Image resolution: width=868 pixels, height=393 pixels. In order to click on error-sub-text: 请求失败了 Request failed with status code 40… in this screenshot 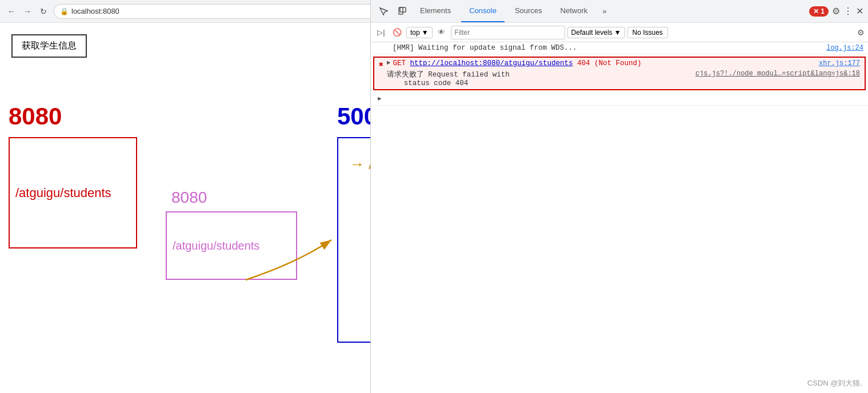, I will do `click(448, 79)`.